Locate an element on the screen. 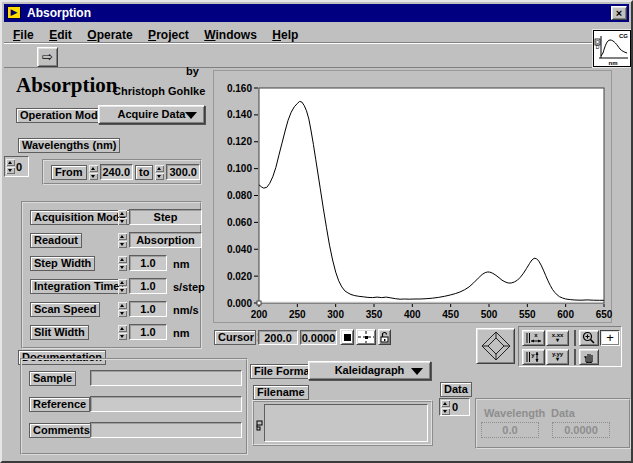  slit-width-value: 1.0 is located at coordinates (148, 332).